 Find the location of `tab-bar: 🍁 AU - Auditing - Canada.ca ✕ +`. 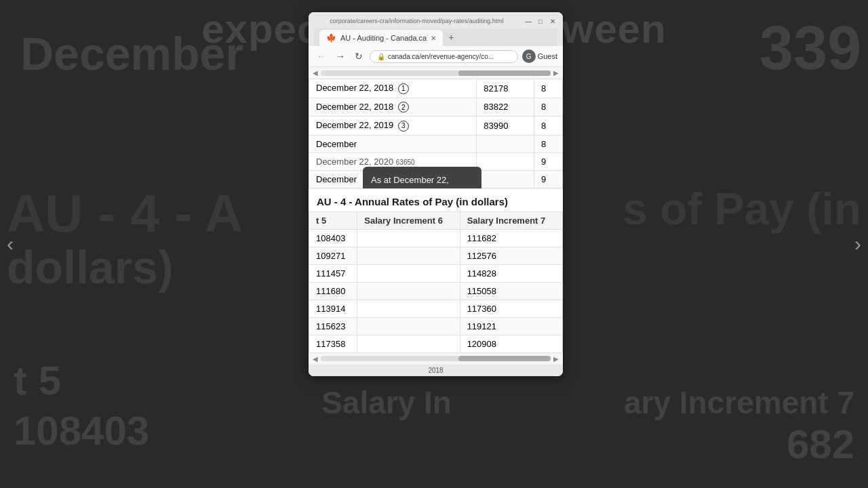

tab-bar: 🍁 AU - Auditing - Canada.ca ✕ + is located at coordinates (435, 37).